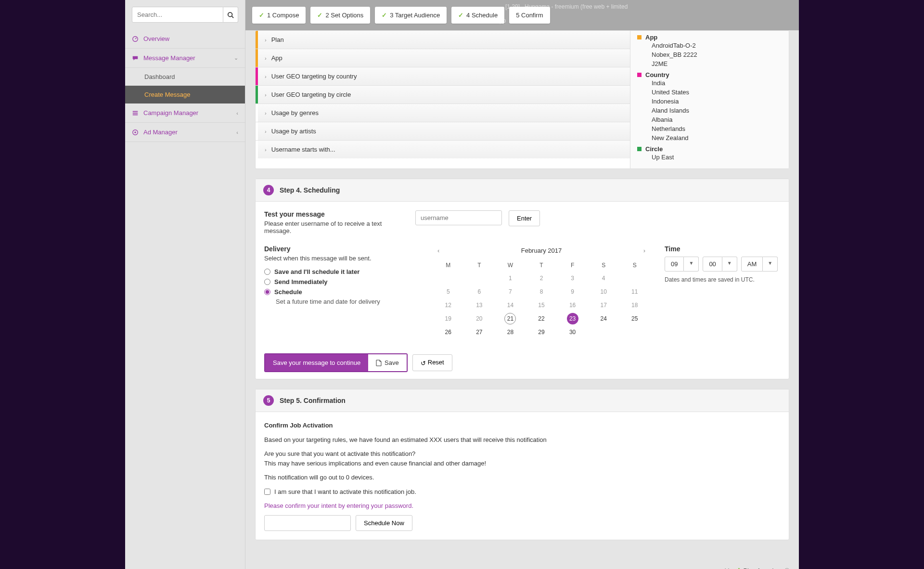  What do you see at coordinates (340, 15) in the screenshot?
I see `step-set-options: ✓2 Set Options` at bounding box center [340, 15].